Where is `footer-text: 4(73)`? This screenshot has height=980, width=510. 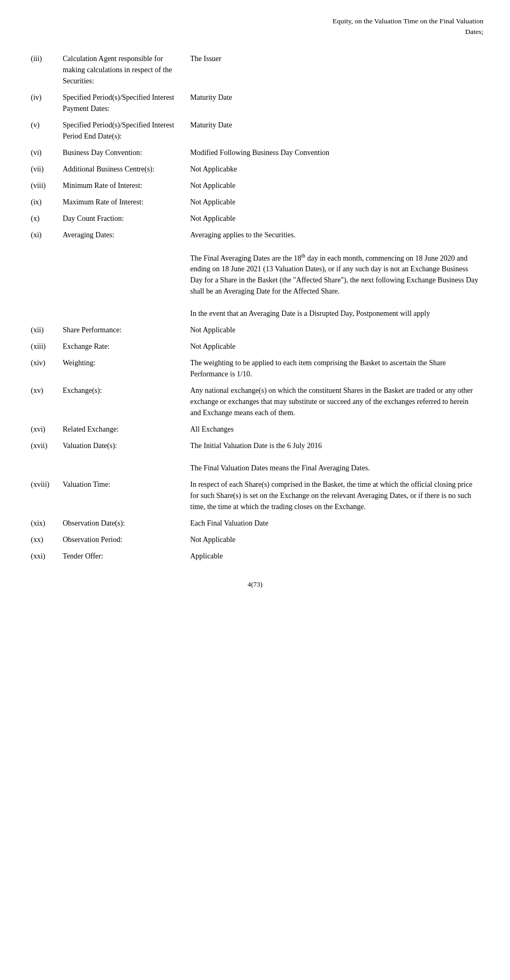 footer-text: 4(73) is located at coordinates (255, 584).